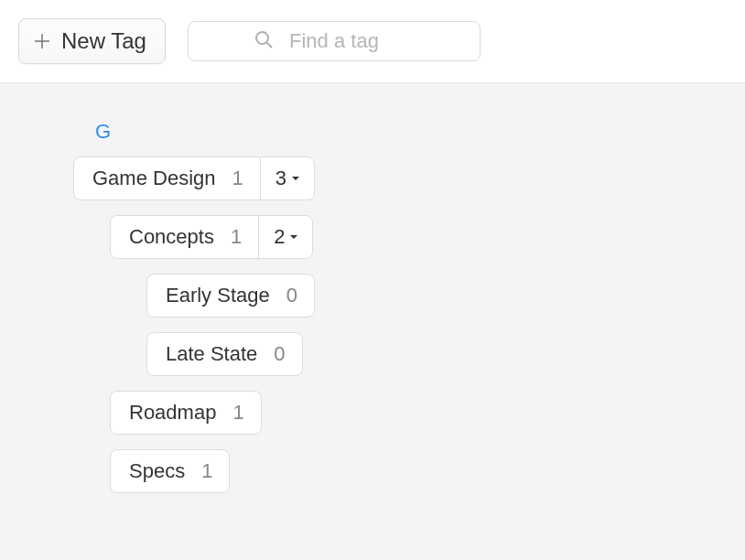  What do you see at coordinates (154, 178) in the screenshot?
I see `tag-label: Game Design` at bounding box center [154, 178].